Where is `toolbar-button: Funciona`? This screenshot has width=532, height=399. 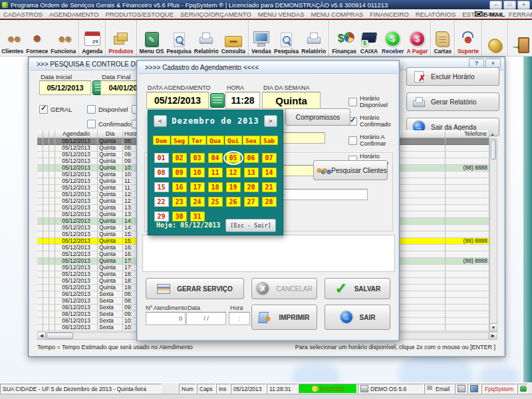
toolbar-button: Funciona is located at coordinates (64, 38).